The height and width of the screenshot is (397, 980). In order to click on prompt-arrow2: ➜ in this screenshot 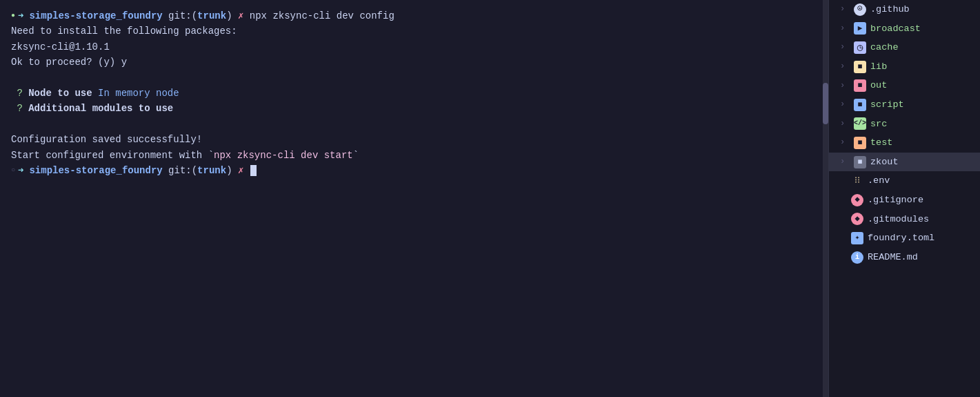, I will do `click(21, 171)`.